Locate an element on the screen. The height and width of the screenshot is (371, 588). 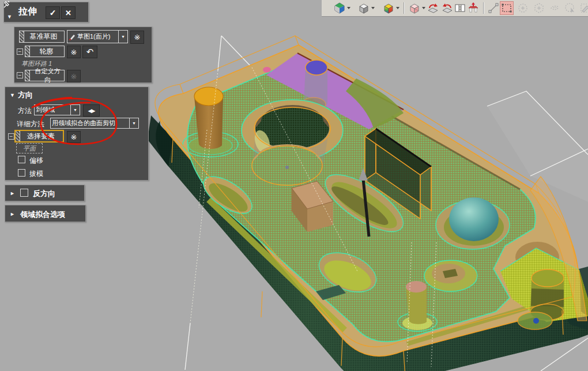
select-elements-pick-button: ※ is located at coordinates (74, 137).